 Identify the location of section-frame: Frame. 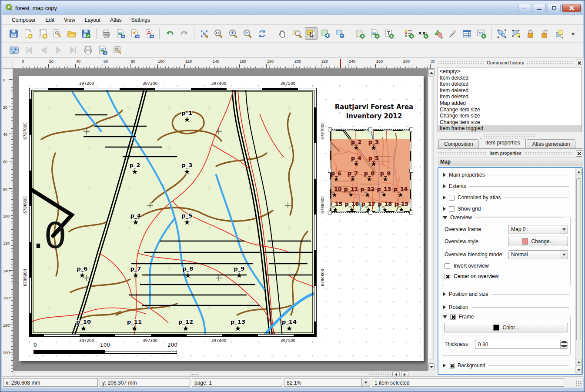
(504, 317).